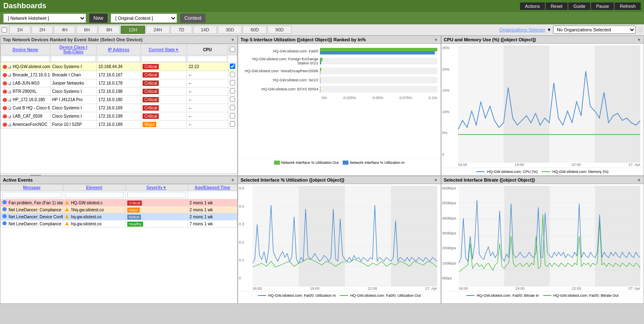 This screenshot has width=644, height=324. I want to click on table-row: 🔴📊 LAB-JUN-M10, so click(26, 83).